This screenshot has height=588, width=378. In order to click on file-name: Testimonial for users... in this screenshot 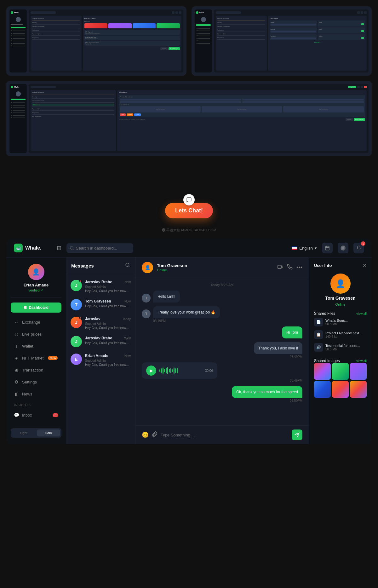, I will do `click(346, 346)`.